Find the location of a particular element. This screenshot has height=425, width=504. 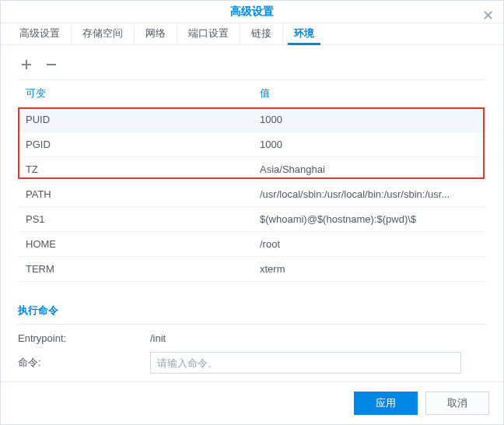

titlebar: 高级设置 ✕ is located at coordinates (252, 12).